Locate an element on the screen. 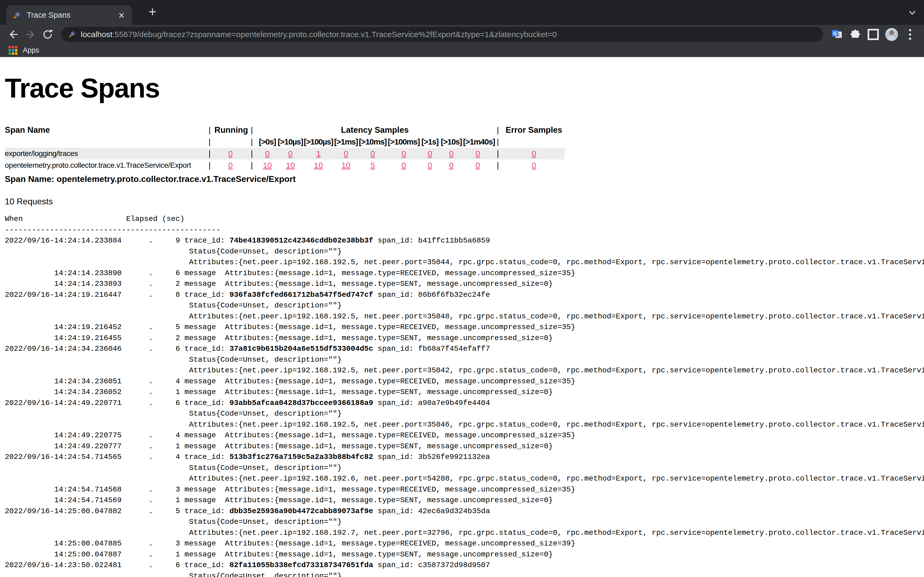  latency-bucket-label: [>1m40s] is located at coordinates (478, 142).